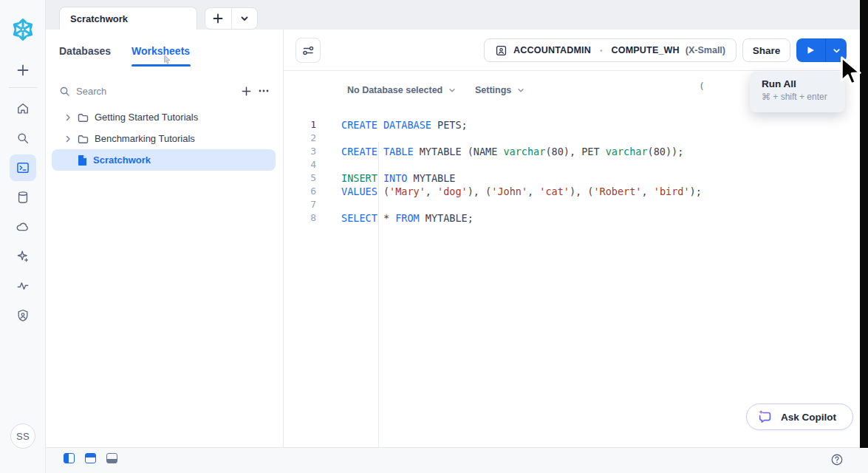  What do you see at coordinates (849, 72) in the screenshot?
I see `mouse-cursor` at bounding box center [849, 72].